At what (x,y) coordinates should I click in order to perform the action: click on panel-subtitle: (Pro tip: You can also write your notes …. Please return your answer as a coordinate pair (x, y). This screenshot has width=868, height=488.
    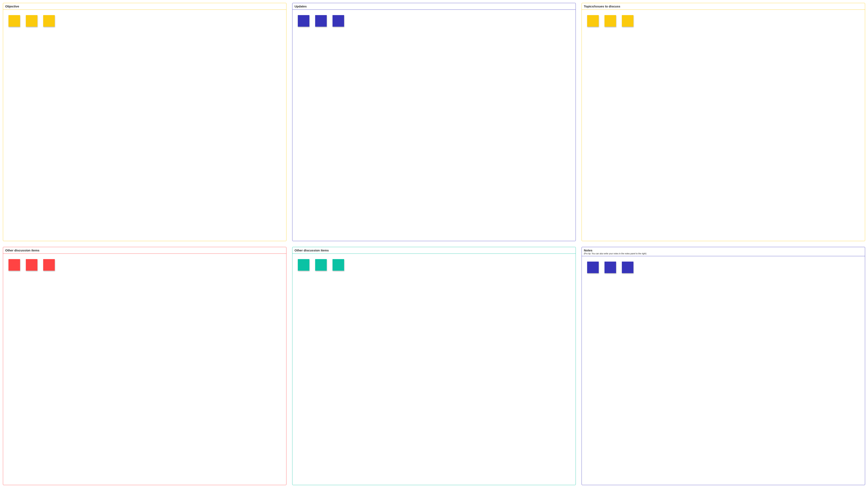
    Looking at the image, I should click on (723, 254).